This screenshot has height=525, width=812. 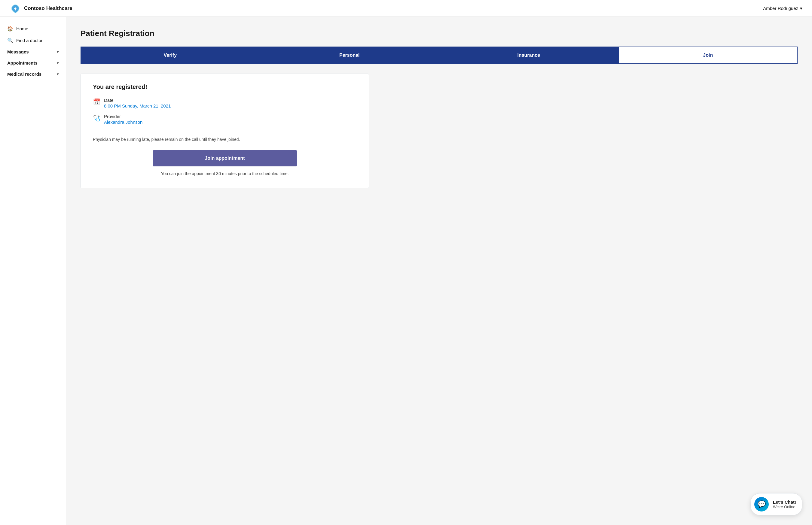 I want to click on sidebar-item-messages: Messages ▾, so click(x=33, y=52).